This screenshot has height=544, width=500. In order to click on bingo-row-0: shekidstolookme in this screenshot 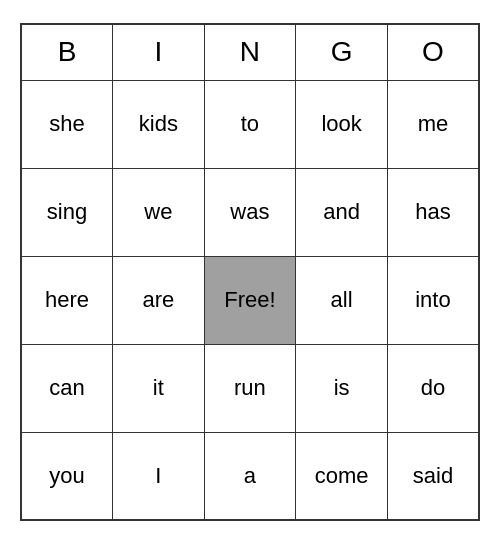, I will do `click(250, 124)`.